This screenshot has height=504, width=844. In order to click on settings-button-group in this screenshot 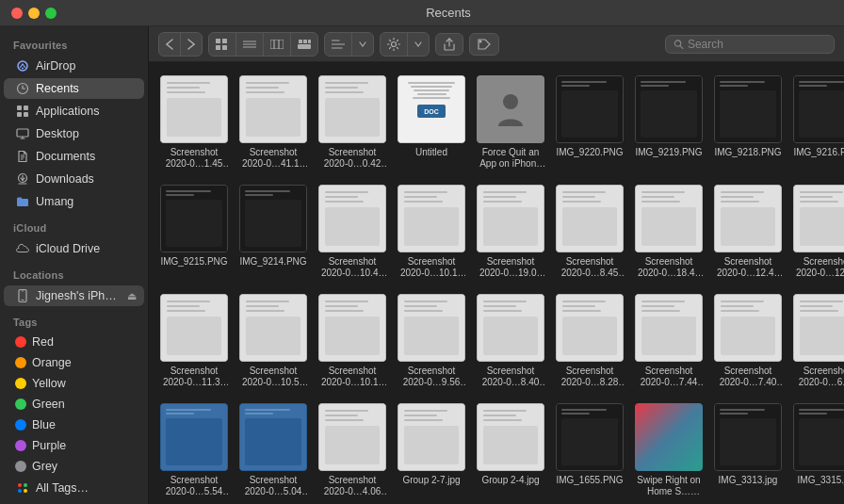, I will do `click(405, 44)`.